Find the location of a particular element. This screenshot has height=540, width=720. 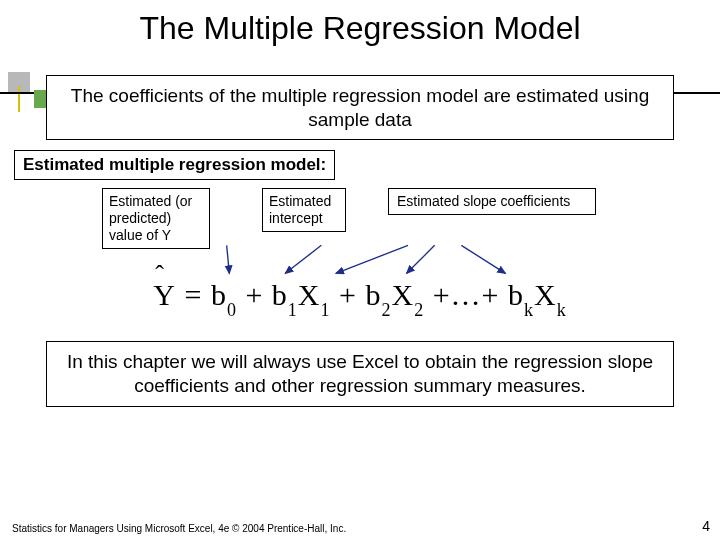

y-hat: Y is located at coordinates (164, 295).